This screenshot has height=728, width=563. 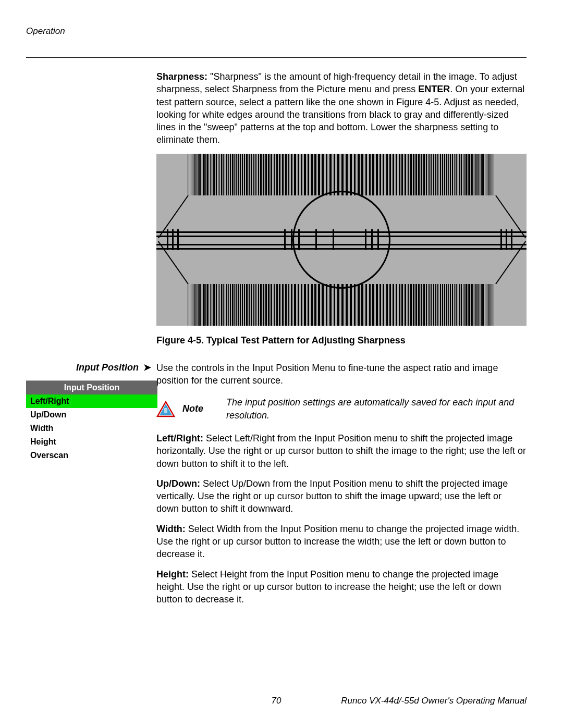 I want to click on height-paragraph: Height: Select Height from the Input Pos…, so click(x=341, y=587).